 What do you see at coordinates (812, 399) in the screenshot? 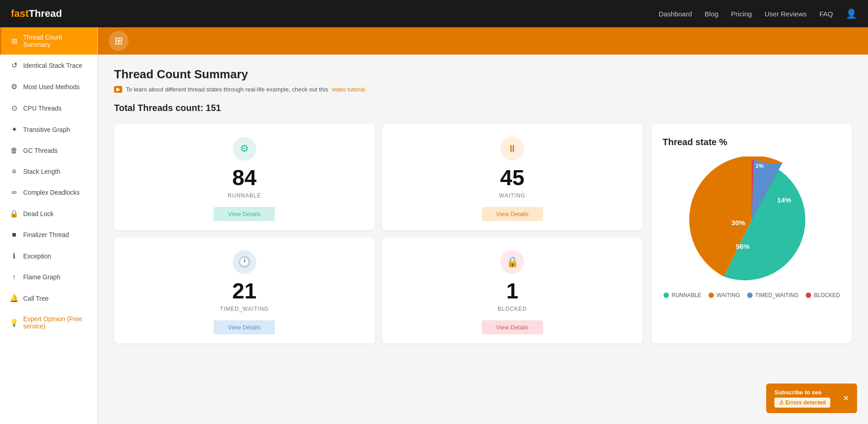
I see `subscribe-toast: Subscribe to see ⚠ Errors detected ✕` at bounding box center [812, 399].